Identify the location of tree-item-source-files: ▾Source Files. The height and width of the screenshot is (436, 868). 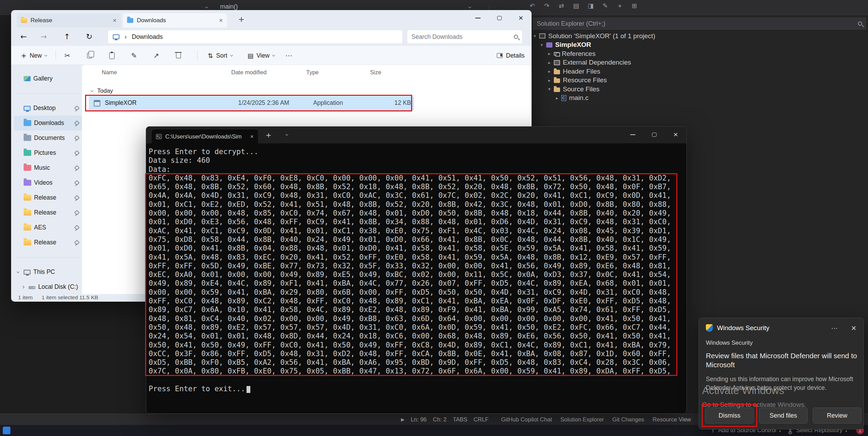
(699, 89).